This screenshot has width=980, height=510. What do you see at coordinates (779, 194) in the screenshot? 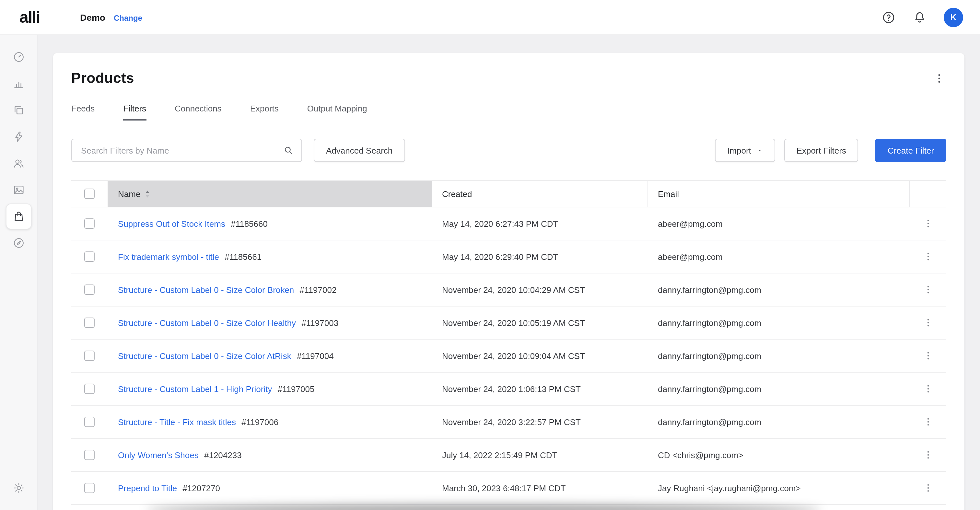
I see `column-header-email: Email` at bounding box center [779, 194].